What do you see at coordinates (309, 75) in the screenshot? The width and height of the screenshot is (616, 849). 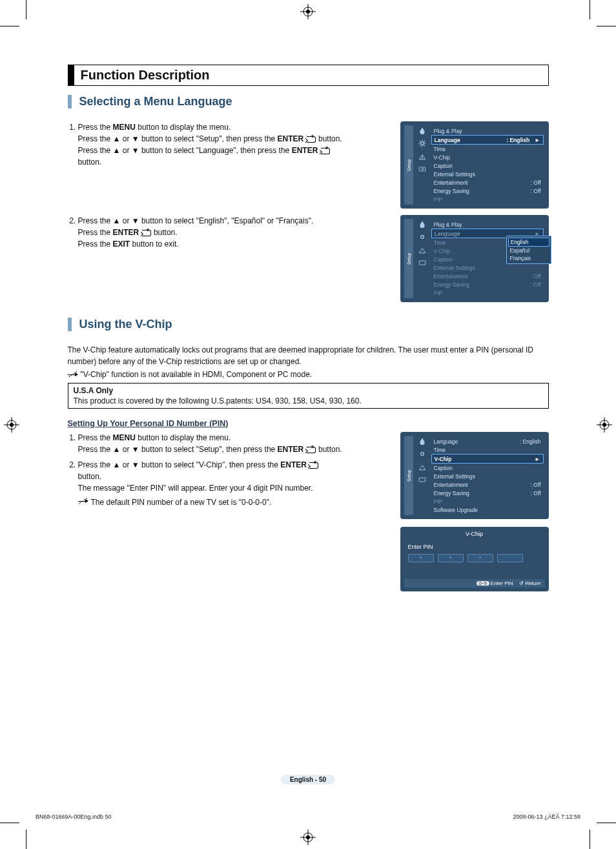 I see `page-title: Function Description` at bounding box center [309, 75].